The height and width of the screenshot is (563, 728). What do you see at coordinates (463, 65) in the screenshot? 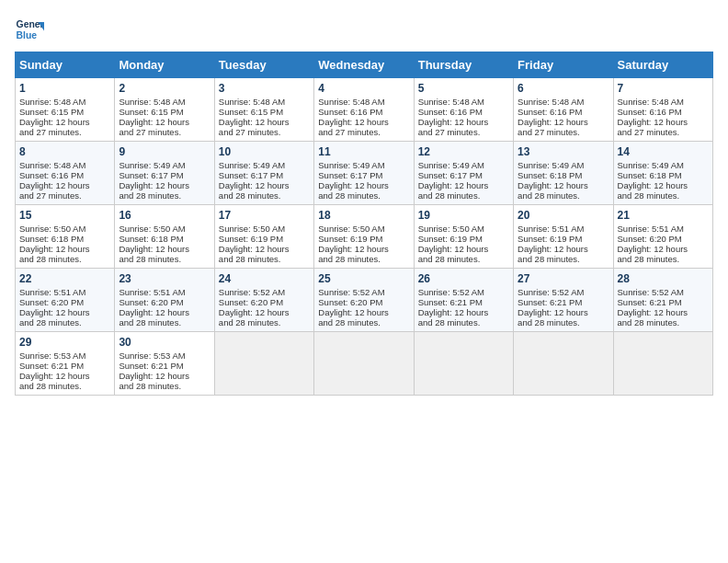
I see `header-thursday: Thursday` at bounding box center [463, 65].